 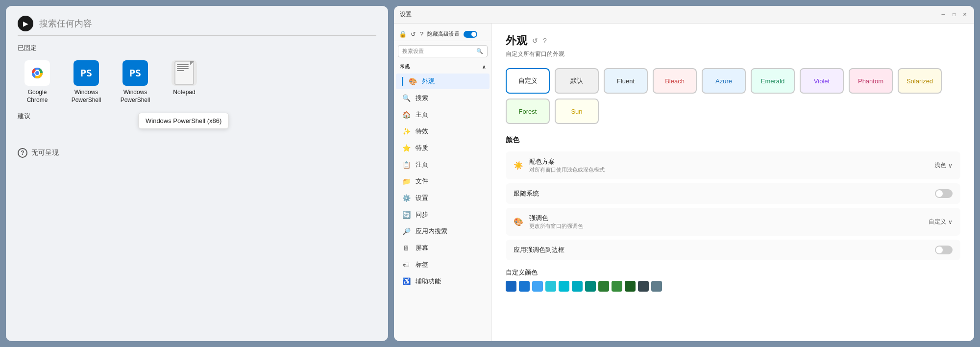 What do you see at coordinates (443, 215) in the screenshot?
I see `sidebar-item-sync: 🔄 同步` at bounding box center [443, 215].